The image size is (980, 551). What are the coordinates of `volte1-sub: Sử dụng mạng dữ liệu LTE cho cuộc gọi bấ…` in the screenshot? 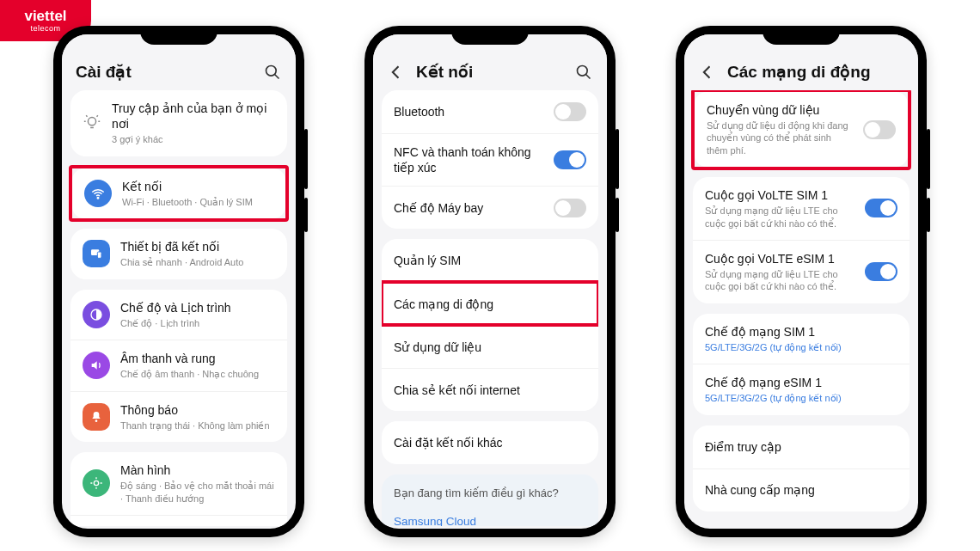 It's located at (780, 217).